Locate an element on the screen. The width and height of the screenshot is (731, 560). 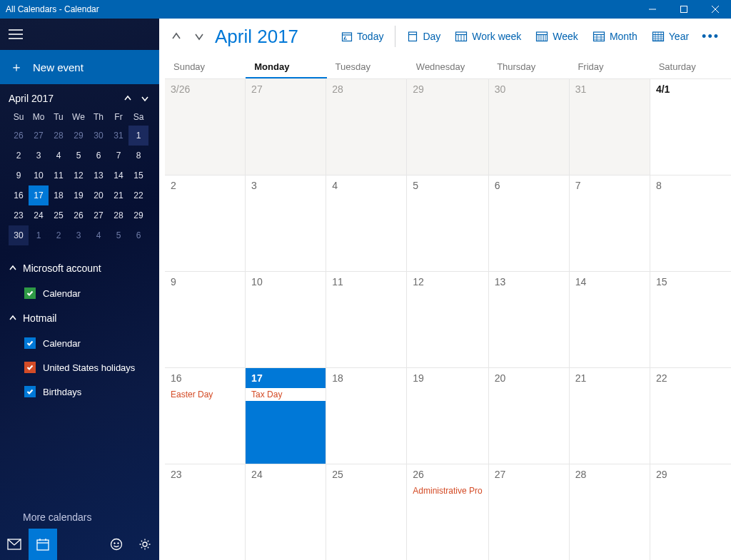
day-cell: 8 is located at coordinates (691, 223).